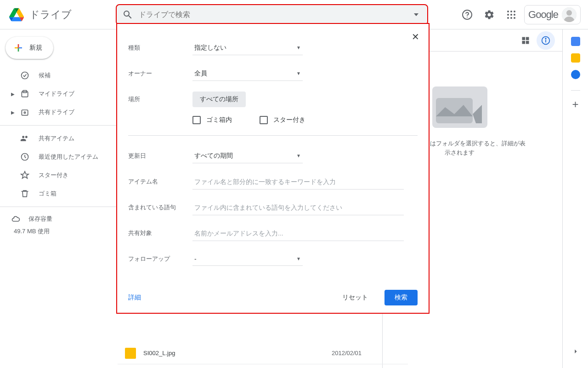 This screenshot has width=588, height=368. Describe the element at coordinates (416, 15) in the screenshot. I see `search-options-dropdown` at that location.